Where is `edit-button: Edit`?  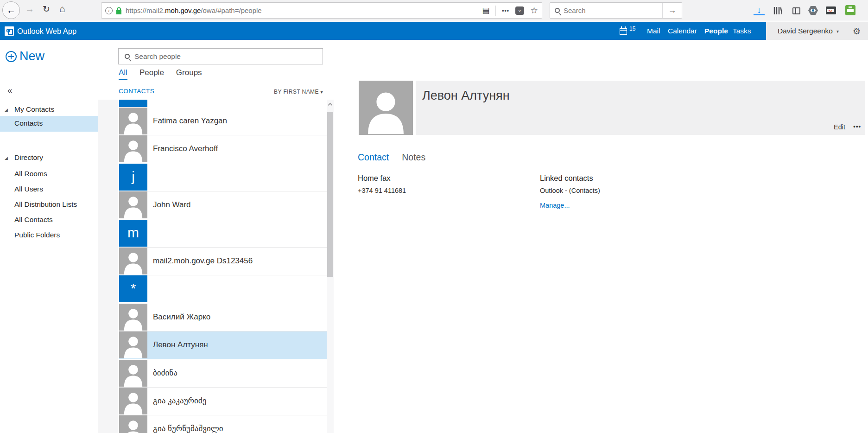
edit-button: Edit is located at coordinates (840, 127).